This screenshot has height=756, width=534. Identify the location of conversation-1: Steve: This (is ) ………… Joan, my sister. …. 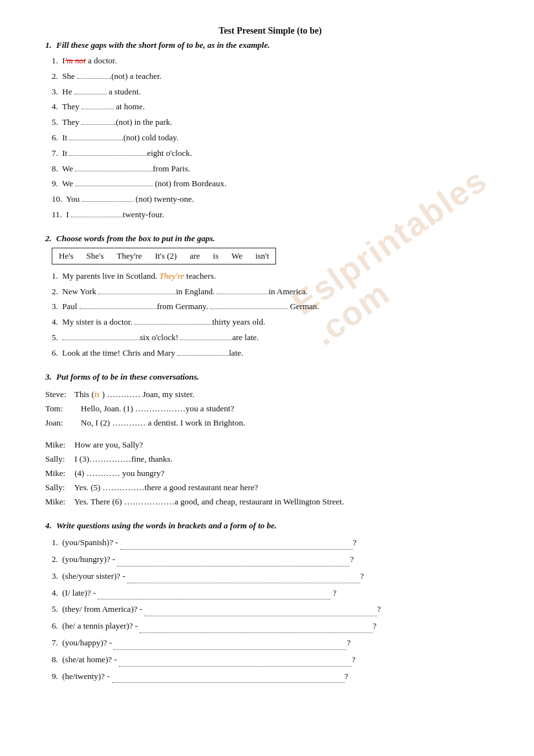
(270, 409).